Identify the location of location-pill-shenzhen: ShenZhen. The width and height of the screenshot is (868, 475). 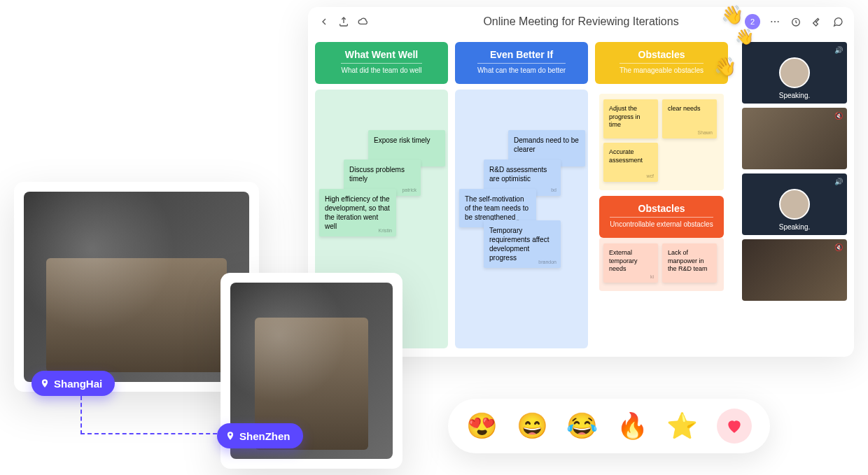
(260, 436).